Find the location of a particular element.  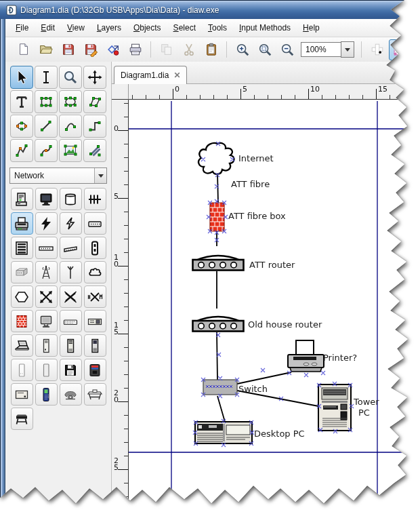

label-att-fibre-box: ATT fibre box is located at coordinates (257, 216).